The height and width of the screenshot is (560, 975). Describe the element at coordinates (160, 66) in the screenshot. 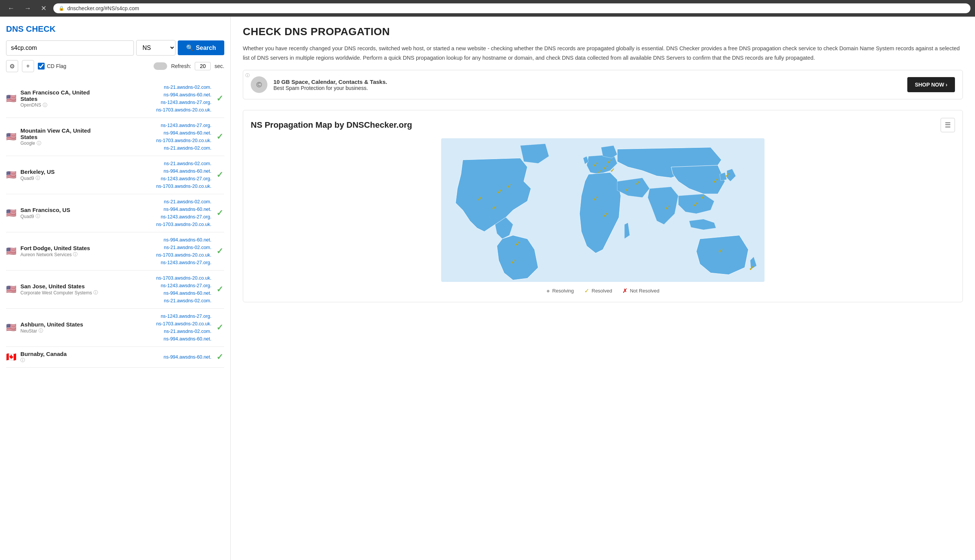

I see `refresh-toggle` at that location.